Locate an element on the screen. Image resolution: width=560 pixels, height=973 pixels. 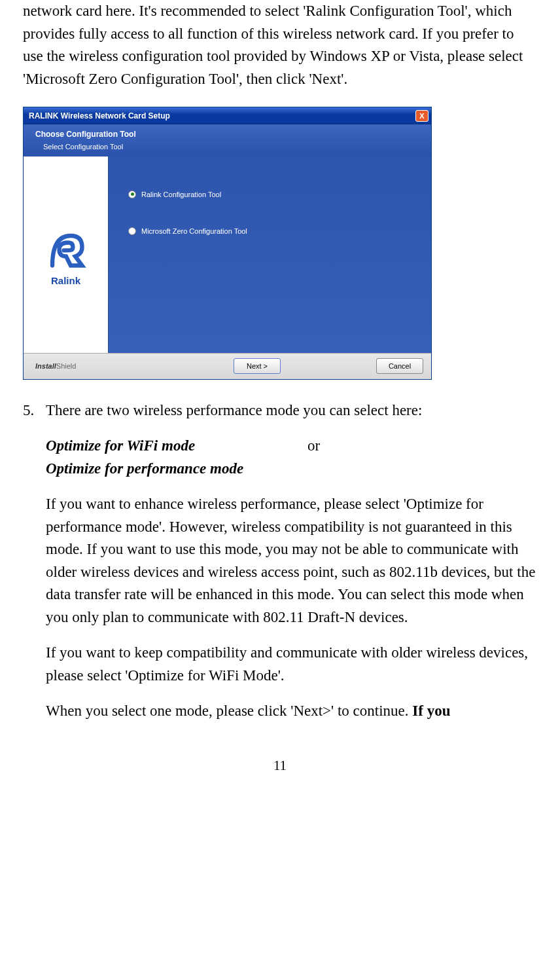
window-title: RALINK Wireless Network Card Setup is located at coordinates (222, 116).